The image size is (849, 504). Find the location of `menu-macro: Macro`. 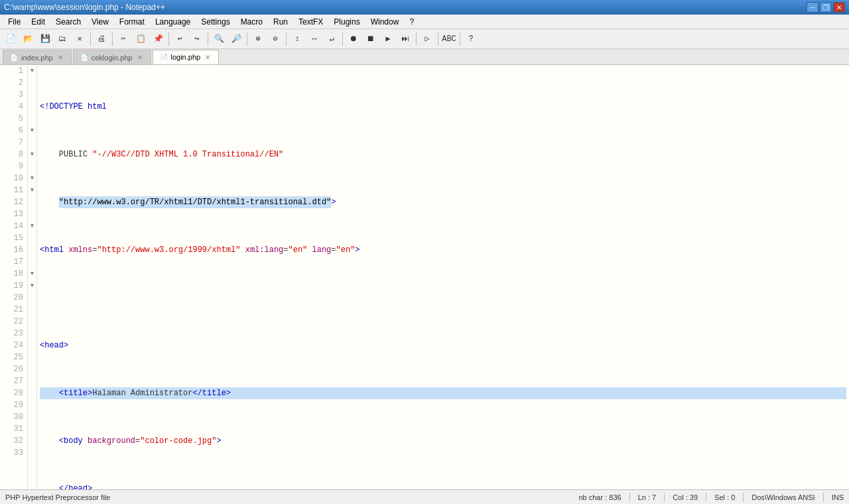

menu-macro: Macro is located at coordinates (252, 22).